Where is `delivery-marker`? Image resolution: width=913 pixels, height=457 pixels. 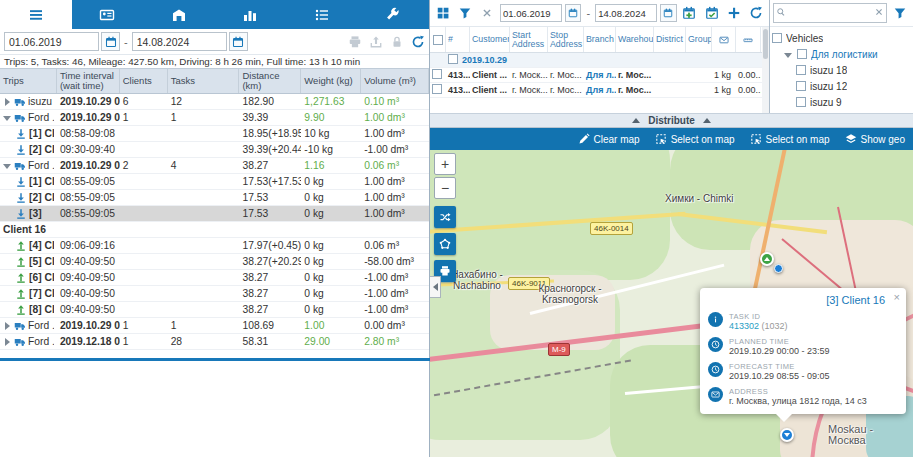
delivery-marker is located at coordinates (787, 435).